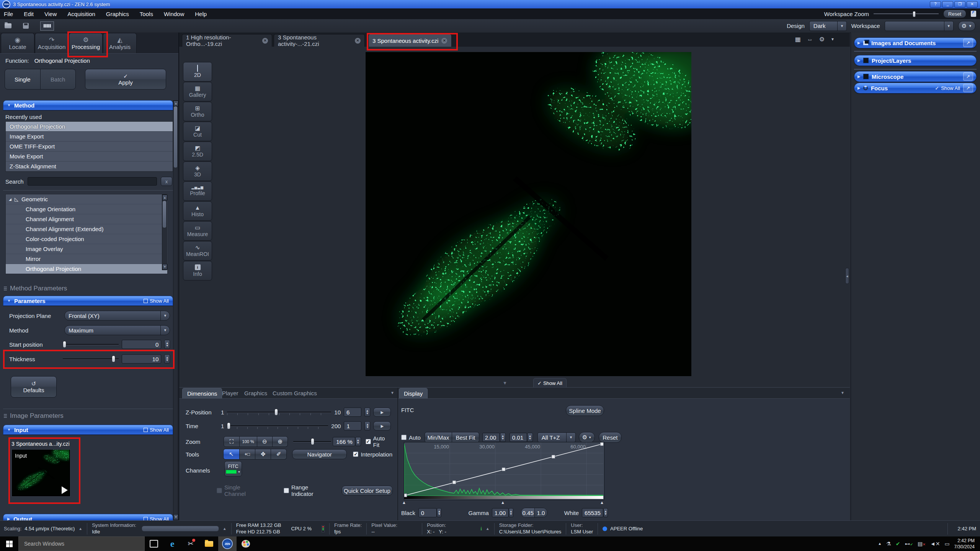 Image resolution: width=980 pixels, height=551 pixels. What do you see at coordinates (880, 544) in the screenshot?
I see `hidden-icons-chevron: ▲` at bounding box center [880, 544].